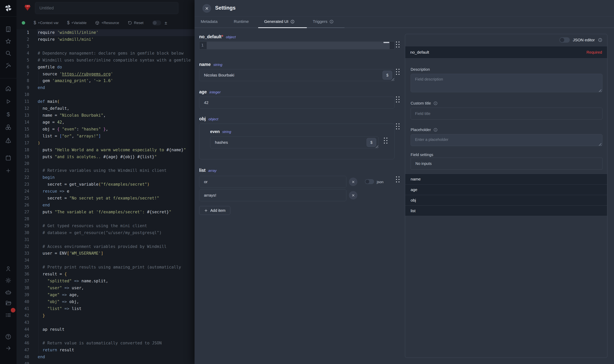  Describe the element at coordinates (297, 75) in the screenshot. I see `name-value-input` at that location.